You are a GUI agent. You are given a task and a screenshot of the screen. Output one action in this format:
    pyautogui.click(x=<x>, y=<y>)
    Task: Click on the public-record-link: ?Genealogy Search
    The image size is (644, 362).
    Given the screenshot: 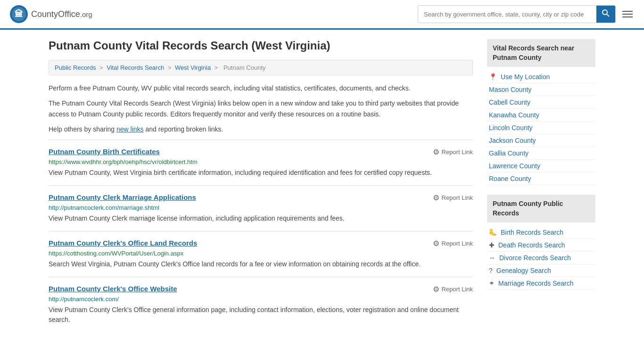 What is the action you would take?
    pyautogui.click(x=541, y=271)
    